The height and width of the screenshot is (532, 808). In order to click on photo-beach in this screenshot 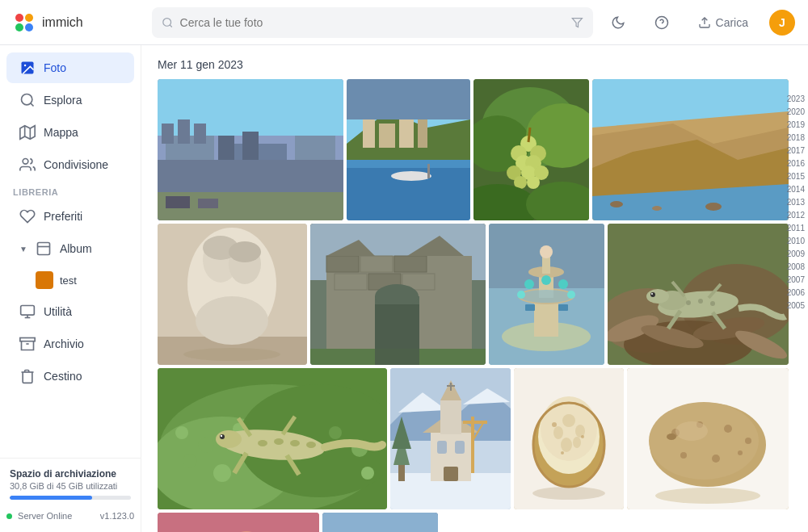, I will do `click(690, 150)`.